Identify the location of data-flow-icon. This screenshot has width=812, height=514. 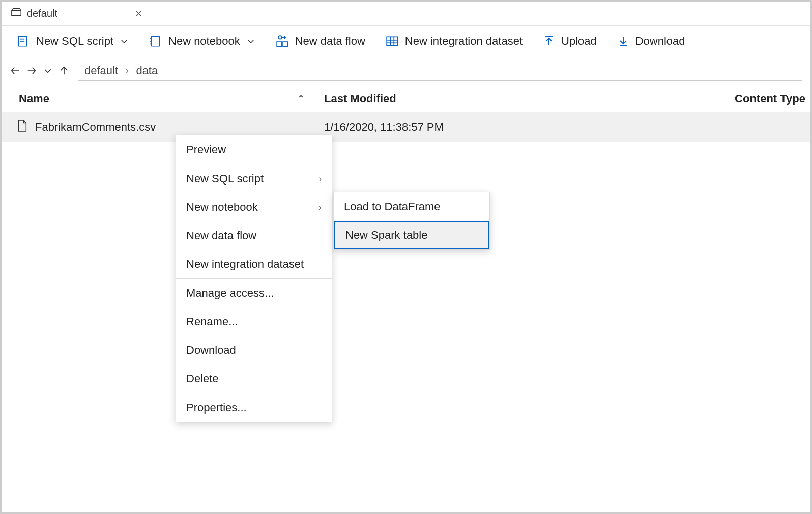
(282, 41).